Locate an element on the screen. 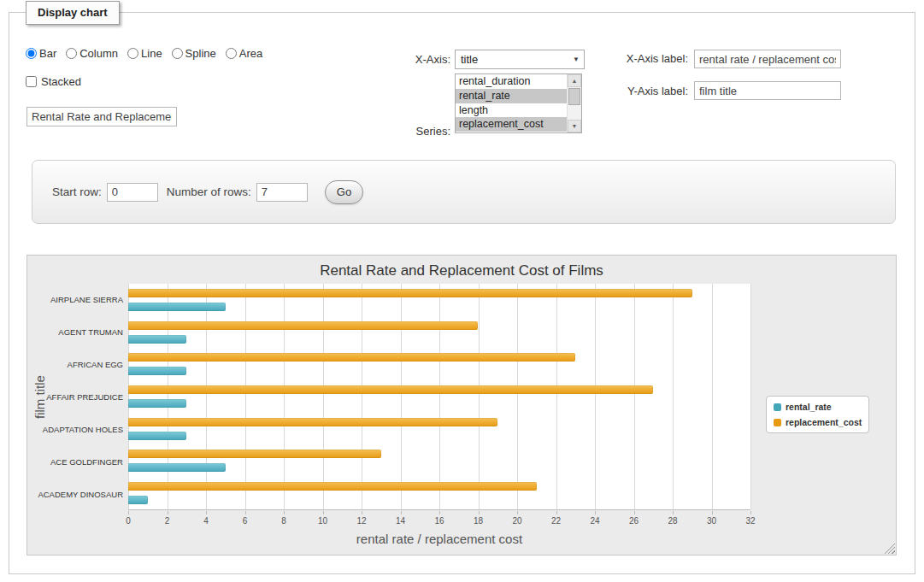 Image resolution: width=924 pixels, height=582 pixels. chart-type-radios: BarColumnLineSplineArea is located at coordinates (144, 53).